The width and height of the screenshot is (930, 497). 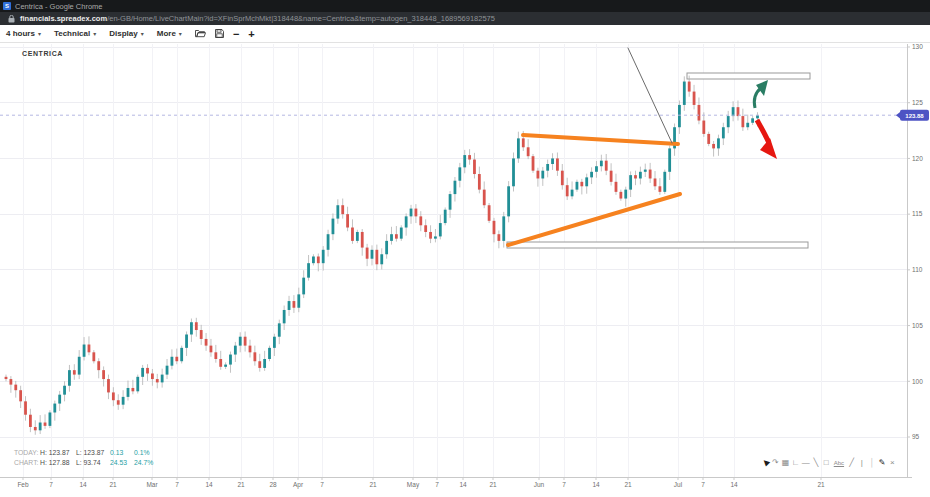 I want to click on freehand-tool-icon: ↷, so click(x=776, y=462).